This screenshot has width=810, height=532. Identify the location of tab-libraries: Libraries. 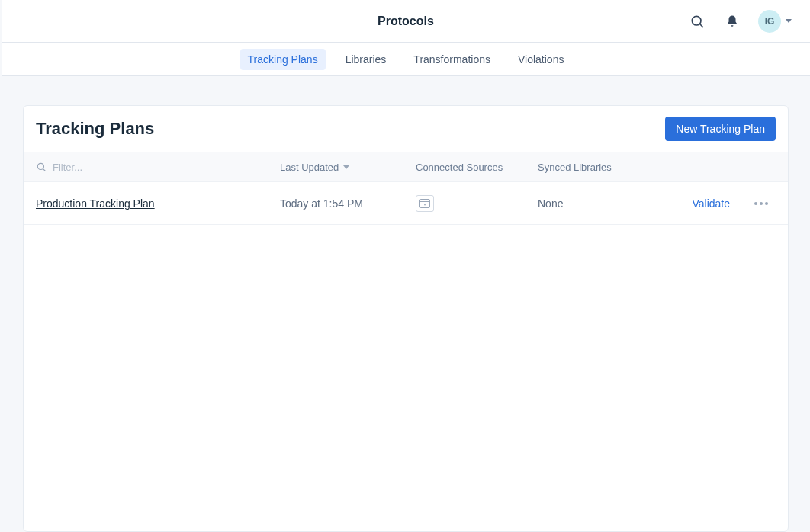
(366, 59).